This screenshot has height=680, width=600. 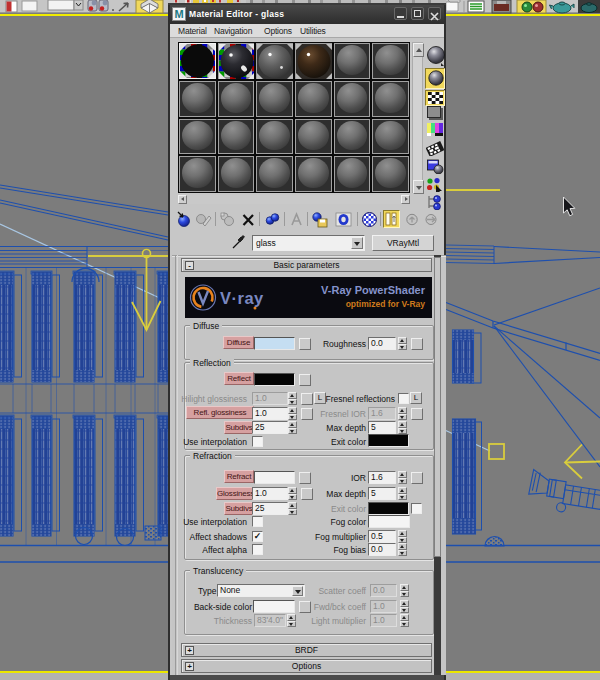 What do you see at coordinates (242, 298) in the screenshot?
I see `svg-text: V·ray` at bounding box center [242, 298].